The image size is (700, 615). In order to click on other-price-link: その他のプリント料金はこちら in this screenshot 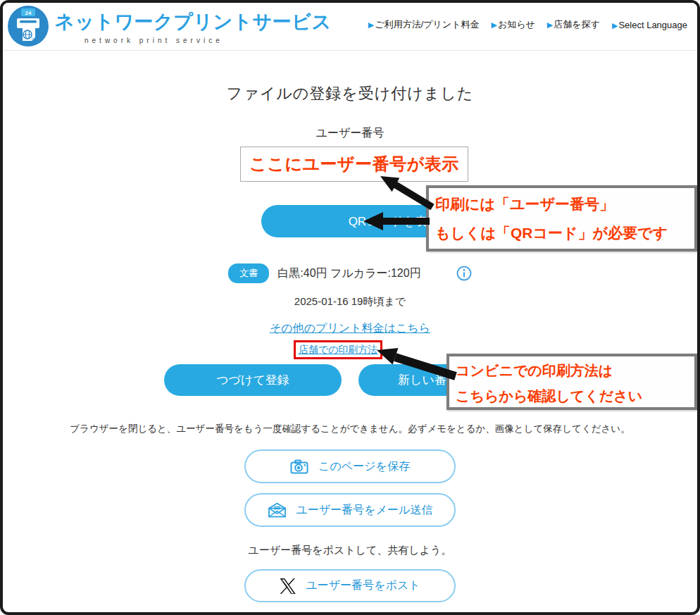, I will do `click(350, 328)`.